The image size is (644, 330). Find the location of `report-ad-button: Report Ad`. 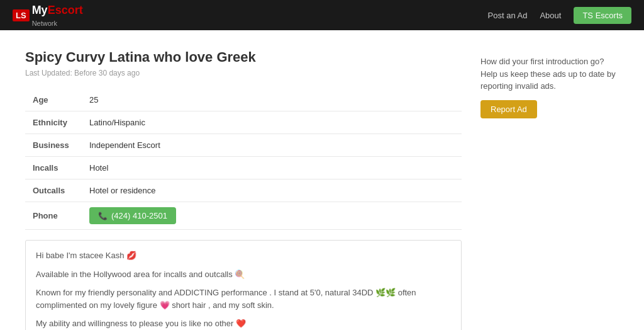

report-ad-button: Report Ad is located at coordinates (509, 110).